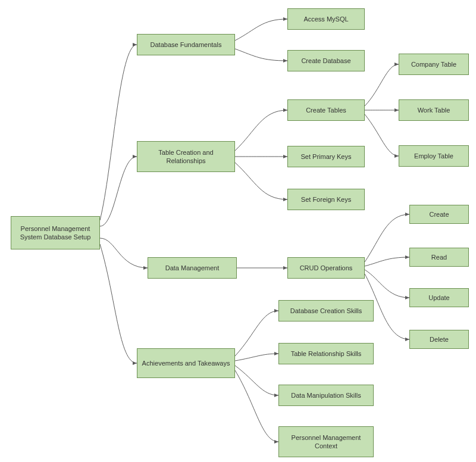 The width and height of the screenshot is (476, 462). I want to click on node-label: Personnel Management Context, so click(326, 442).